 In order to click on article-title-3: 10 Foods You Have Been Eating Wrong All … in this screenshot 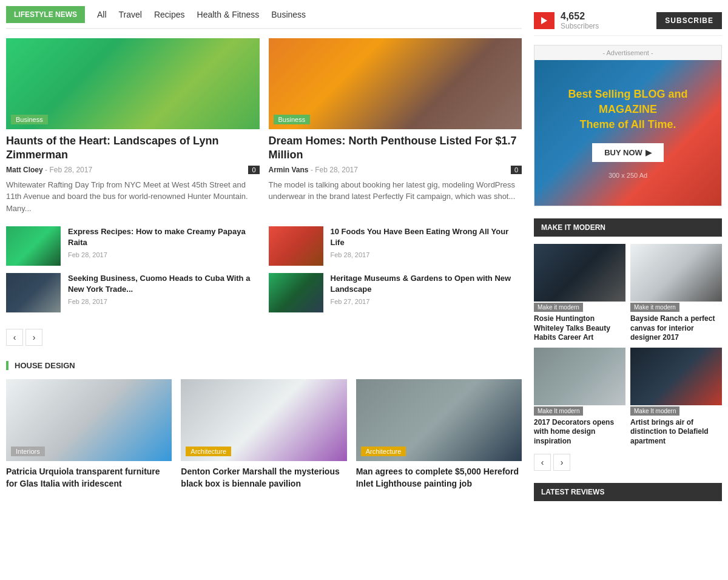, I will do `click(426, 237)`.